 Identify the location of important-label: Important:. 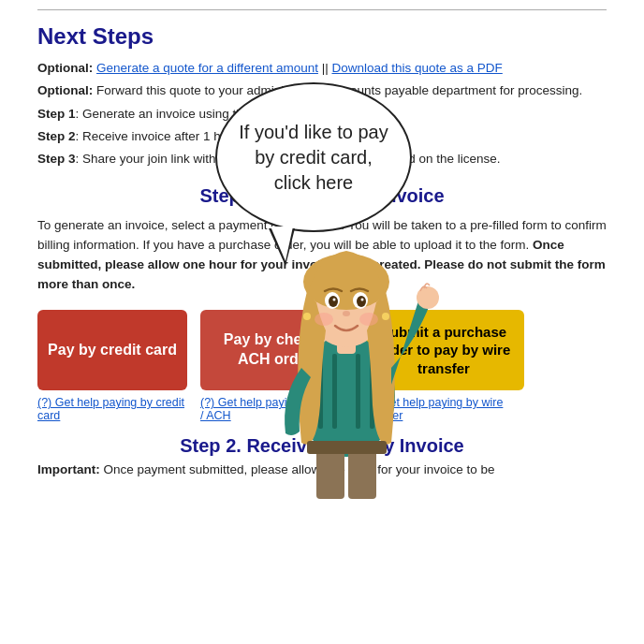
(69, 470).